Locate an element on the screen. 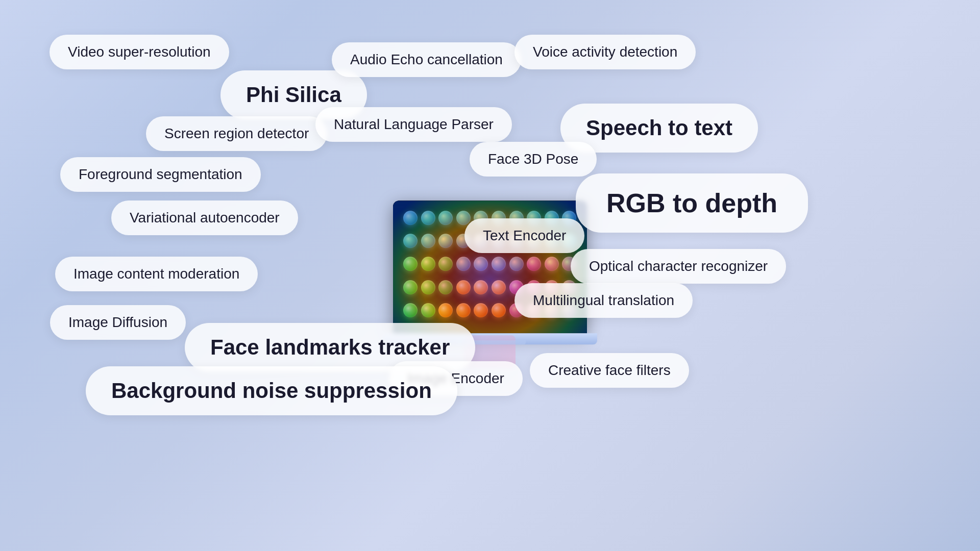  multilingual-translation: Multilingual translation is located at coordinates (603, 300).